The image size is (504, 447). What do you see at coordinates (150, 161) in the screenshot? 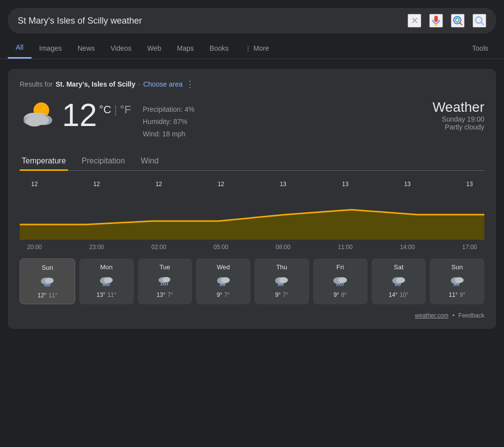
I see `tab-wind: Wind` at bounding box center [150, 161].